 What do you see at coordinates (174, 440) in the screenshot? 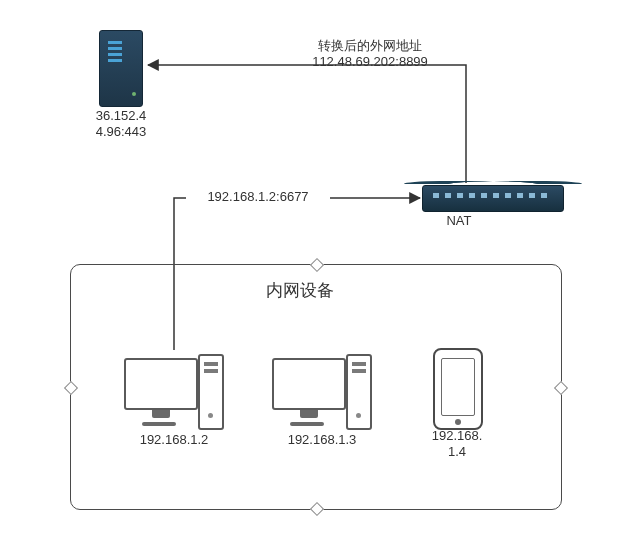
I see `pc1-ip: 192.168.1.2` at bounding box center [174, 440].